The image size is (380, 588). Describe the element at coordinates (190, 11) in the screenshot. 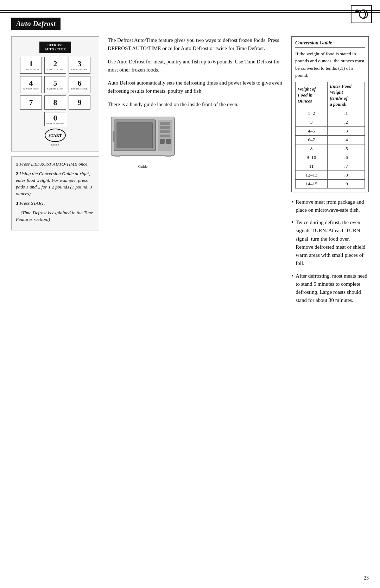

I see `top-bar-outer` at that location.